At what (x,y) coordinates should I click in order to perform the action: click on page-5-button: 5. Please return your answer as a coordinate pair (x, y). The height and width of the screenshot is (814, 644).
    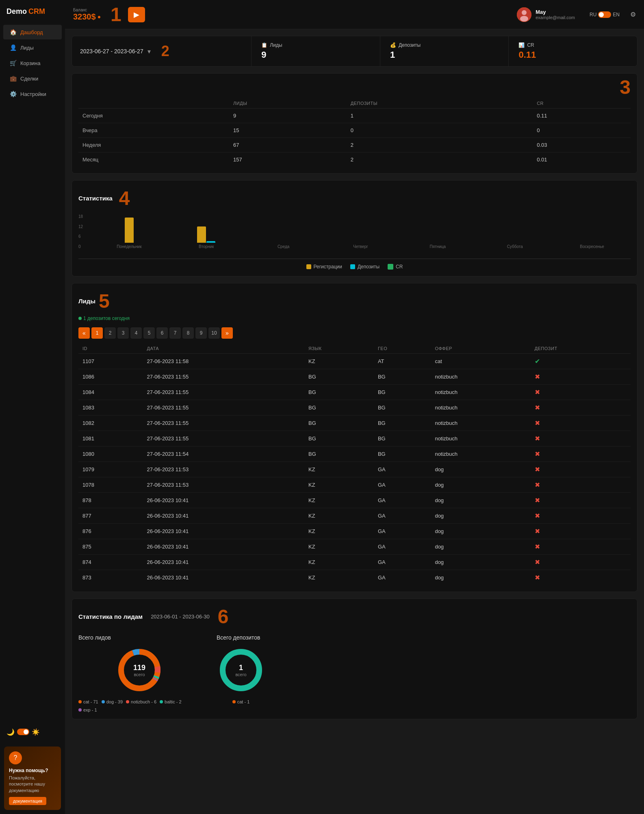
    Looking at the image, I should click on (149, 333).